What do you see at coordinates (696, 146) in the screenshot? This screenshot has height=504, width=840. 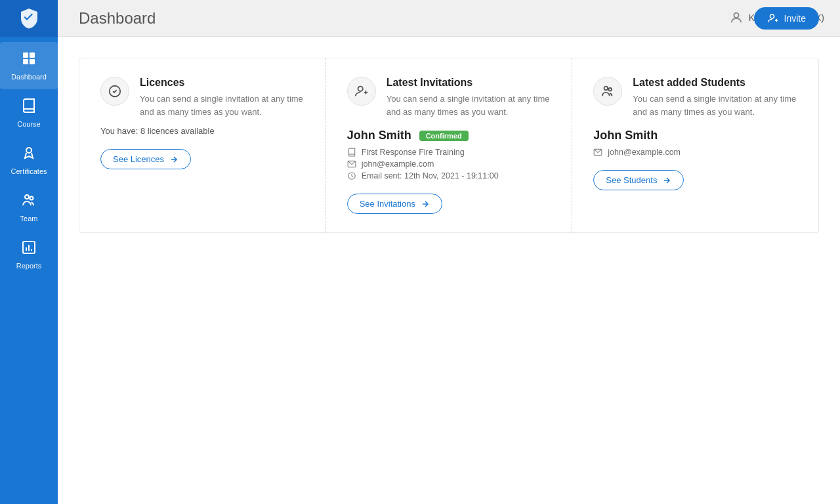 I see `students-card: Latest added Students You can send a sin…` at bounding box center [696, 146].